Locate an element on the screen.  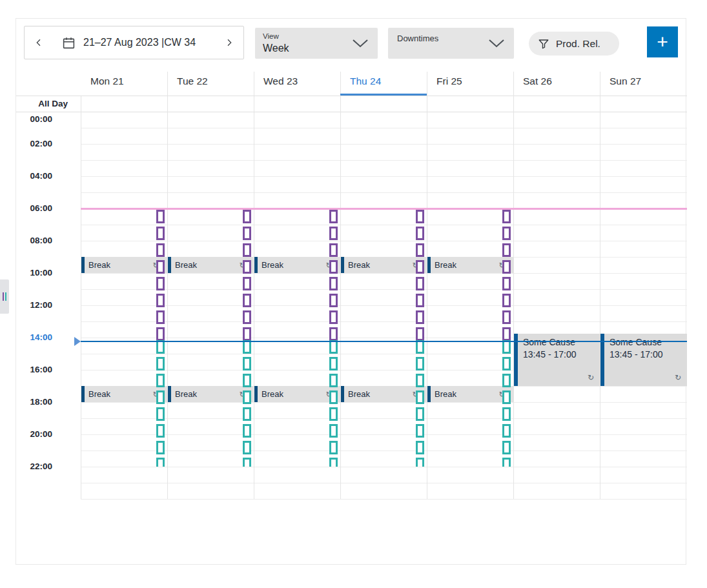
downtimes-select: Downtimes is located at coordinates (451, 43).